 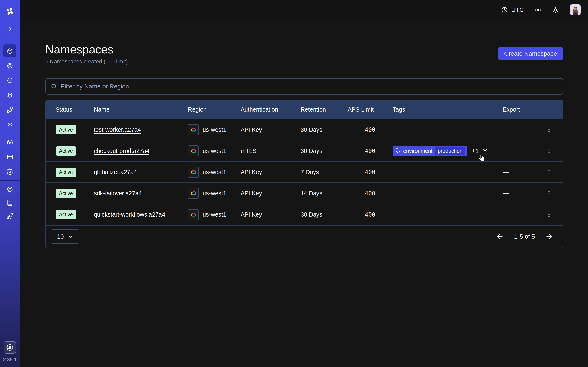 I want to click on user-avatar, so click(x=575, y=10).